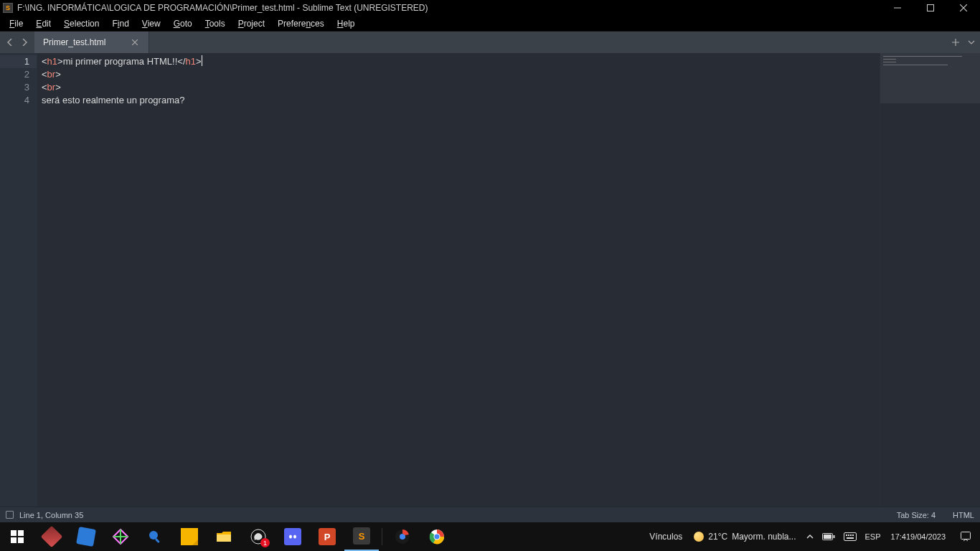 The width and height of the screenshot is (980, 551). I want to click on taskbar-links-label: Vínculos, so click(666, 537).